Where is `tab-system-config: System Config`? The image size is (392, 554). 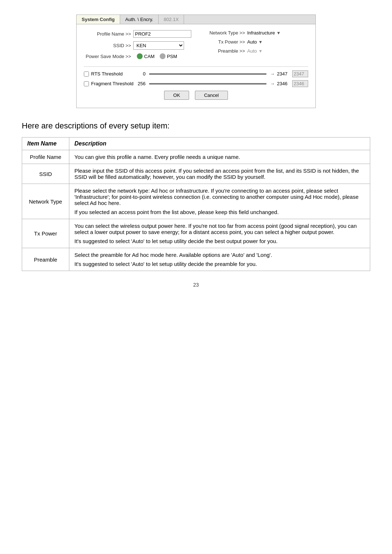
tab-system-config: System Config is located at coordinates (98, 20).